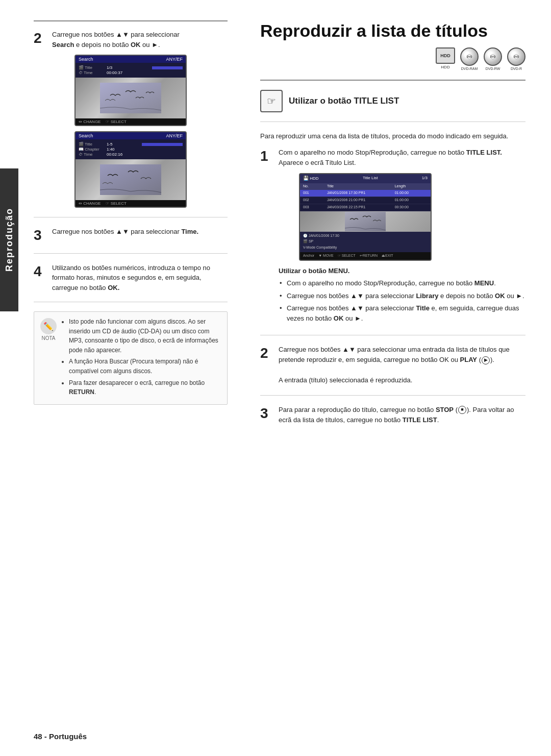 This screenshot has height=756, width=551. I want to click on screen-2-header: Search ANY/EF, so click(131, 136).